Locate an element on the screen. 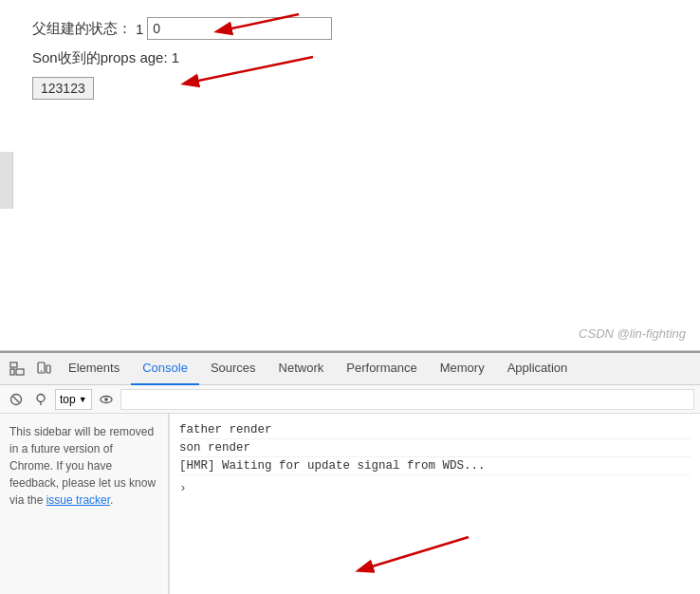 This screenshot has width=700, height=594. context-selector-label: top is located at coordinates (68, 399).